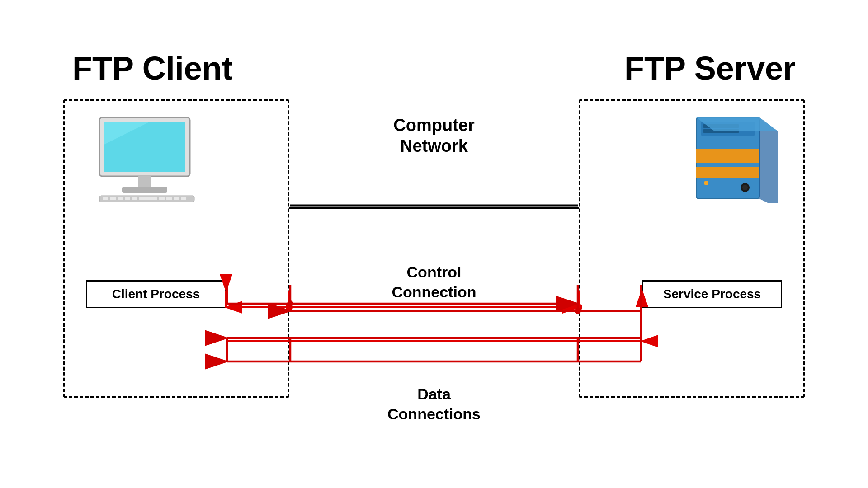  What do you see at coordinates (710, 68) in the screenshot?
I see `ftp-server-title: FTP Server` at bounding box center [710, 68].